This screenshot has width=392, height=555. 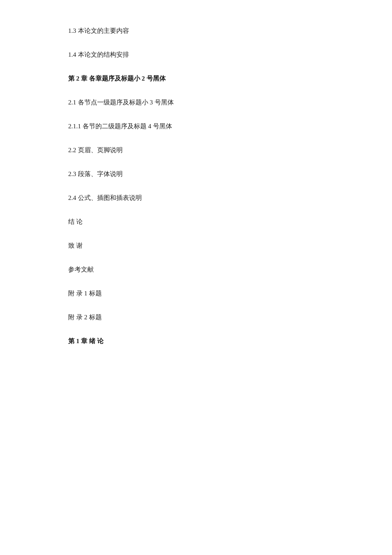 I want to click on toc-item-item-5: 2.1.1 各节的二级题序及标题 4 号黑体, so click(x=196, y=126).